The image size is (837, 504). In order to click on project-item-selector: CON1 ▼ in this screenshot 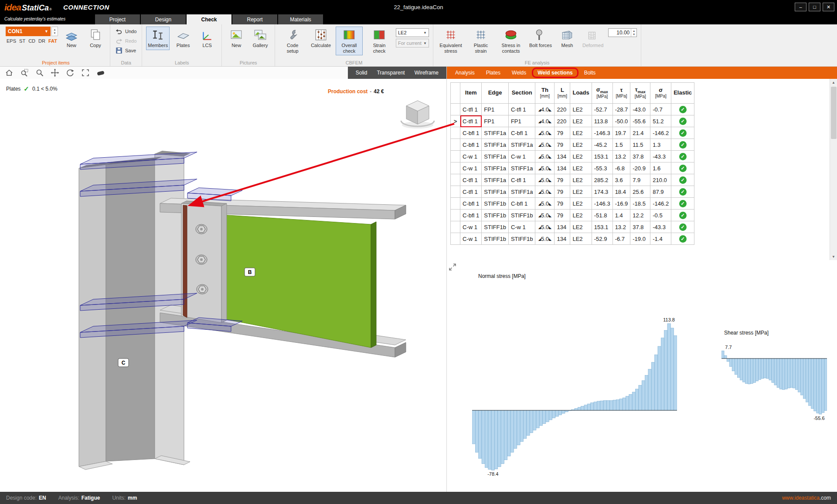, I will do `click(28, 31)`.